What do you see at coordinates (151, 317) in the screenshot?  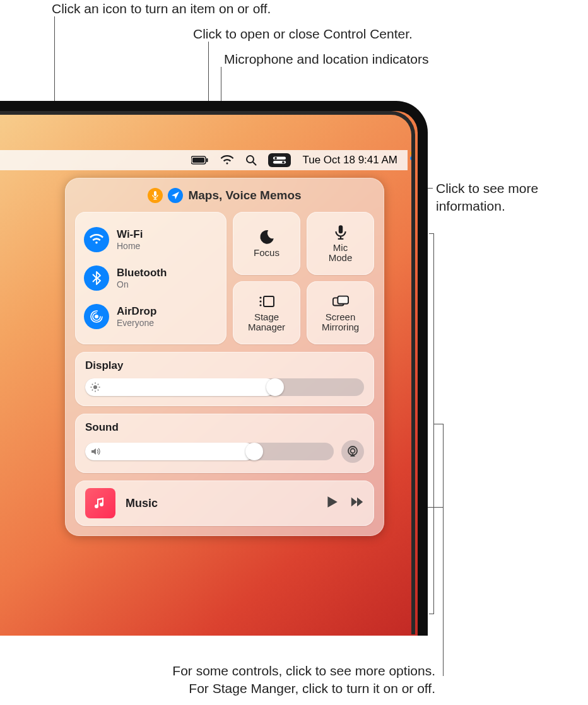 I see `airdrop-toggle: AirDrop Everyone` at bounding box center [151, 317].